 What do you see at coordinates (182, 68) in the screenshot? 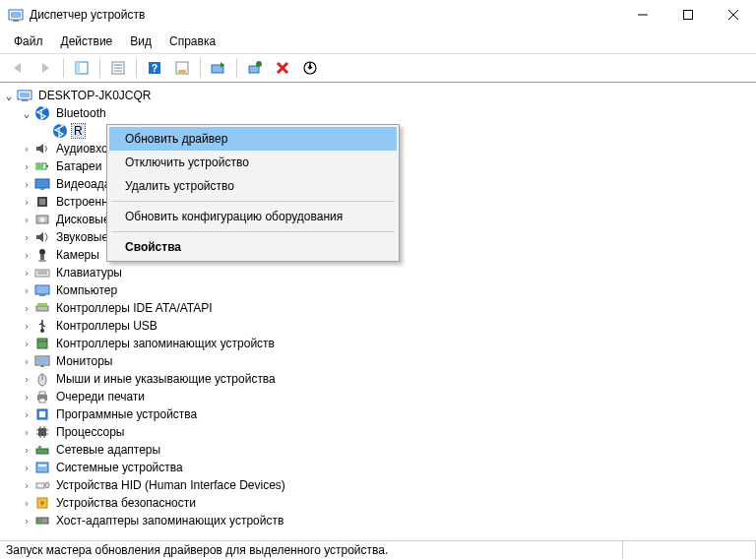
I see `action-button` at bounding box center [182, 68].